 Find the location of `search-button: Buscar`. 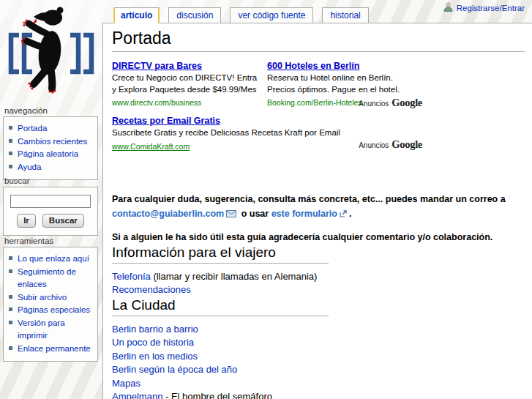

search-button: Buscar is located at coordinates (63, 221).